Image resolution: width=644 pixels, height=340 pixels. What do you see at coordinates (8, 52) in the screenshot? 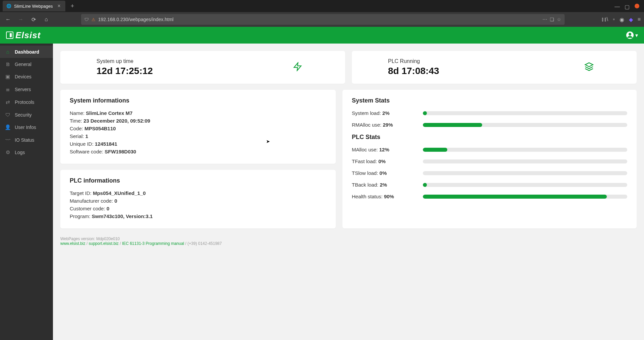
I see `home-icon: ⌂` at bounding box center [8, 52].